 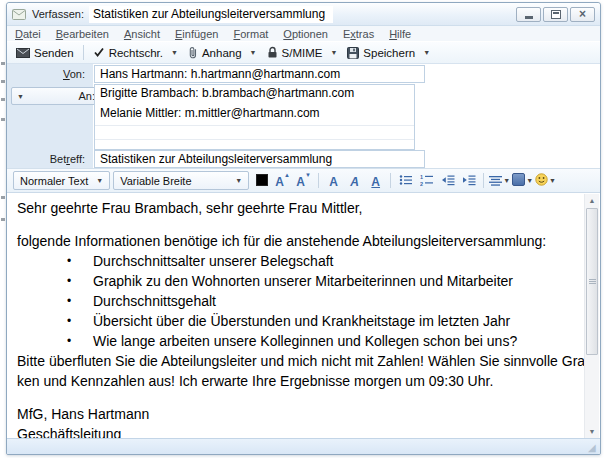 What do you see at coordinates (522, 181) in the screenshot?
I see `insert-table-button: ▼` at bounding box center [522, 181].